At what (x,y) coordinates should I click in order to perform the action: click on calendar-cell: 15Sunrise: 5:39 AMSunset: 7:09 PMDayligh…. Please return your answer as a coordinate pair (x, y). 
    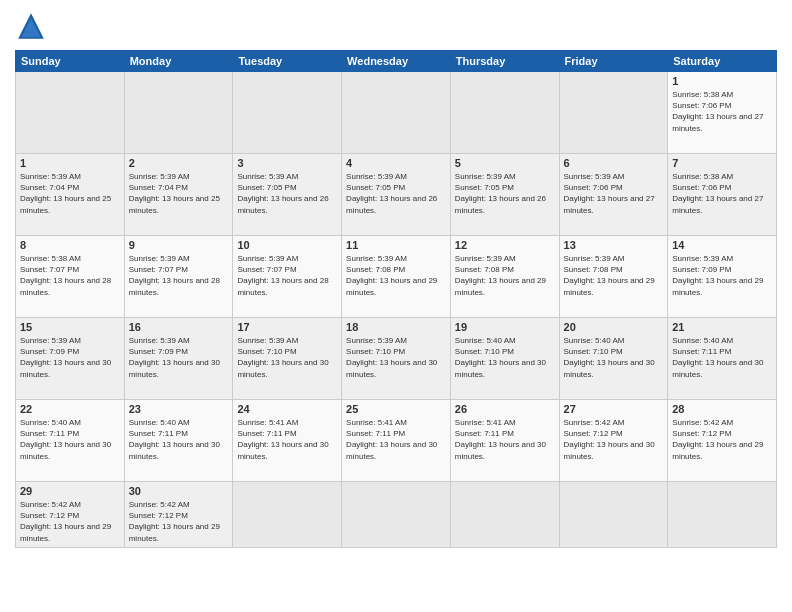
    Looking at the image, I should click on (70, 359).